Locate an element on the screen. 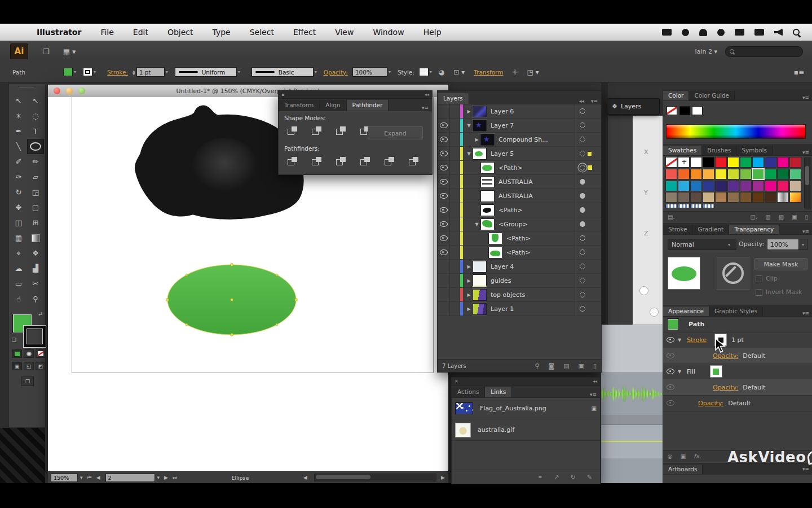 This screenshot has width=812, height=508. tab-links: Links is located at coordinates (498, 392).